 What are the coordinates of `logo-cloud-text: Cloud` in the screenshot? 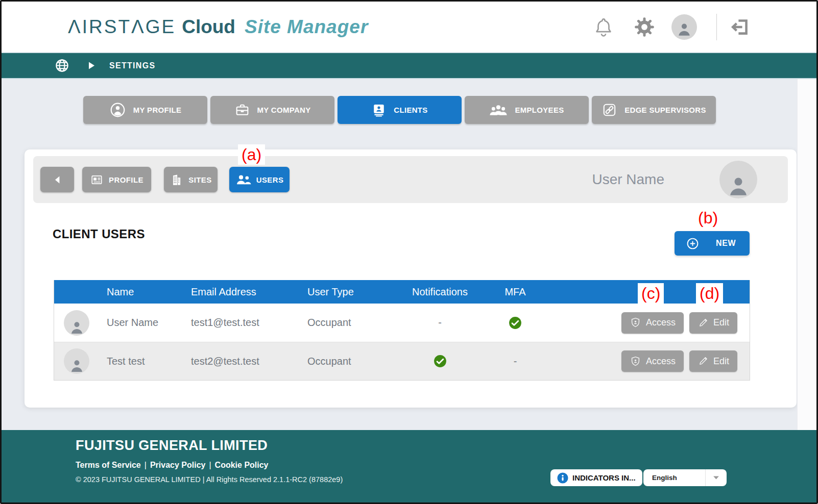 It's located at (208, 27).